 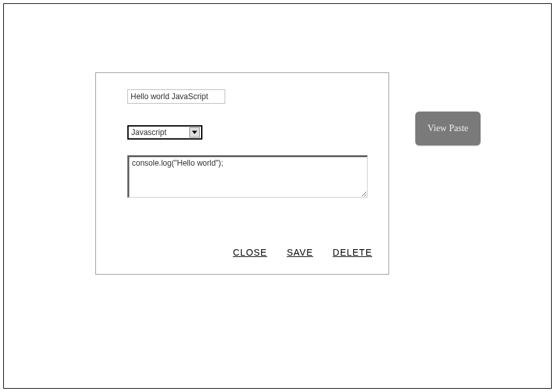 What do you see at coordinates (247, 176) in the screenshot?
I see `paste-code-textarea: console.log("Hello world");` at bounding box center [247, 176].